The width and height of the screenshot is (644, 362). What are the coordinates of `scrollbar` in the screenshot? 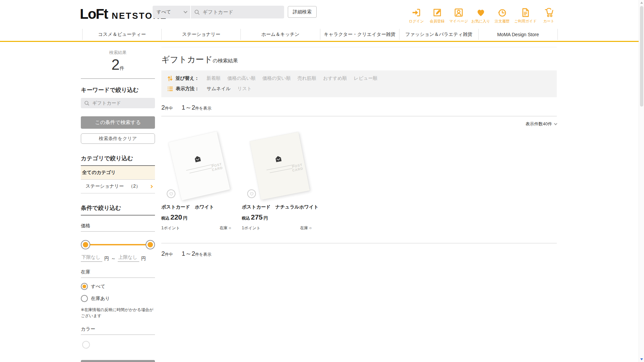 It's located at (641, 181).